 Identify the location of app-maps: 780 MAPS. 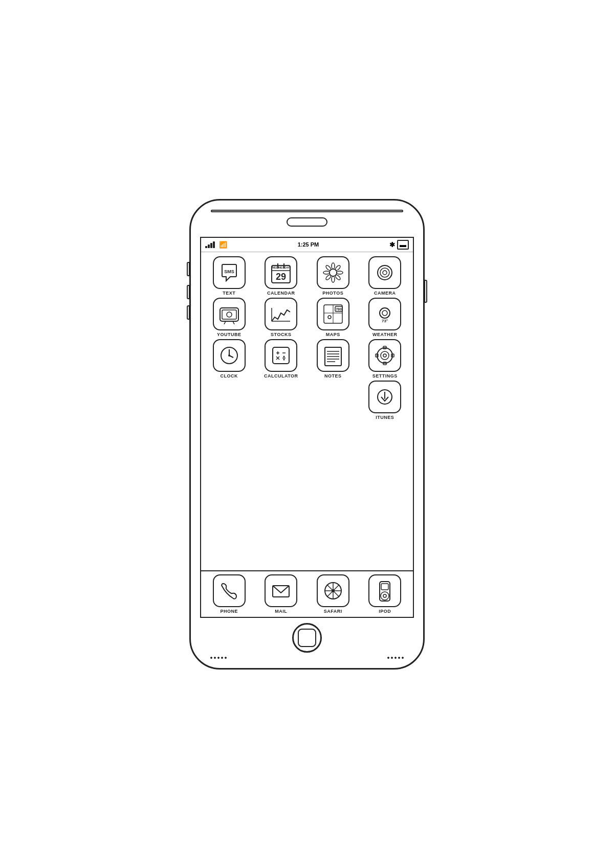
(333, 317).